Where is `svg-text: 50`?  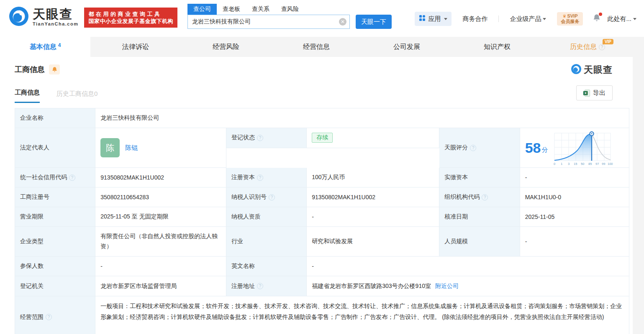 svg-text: 50 is located at coordinates (582, 164).